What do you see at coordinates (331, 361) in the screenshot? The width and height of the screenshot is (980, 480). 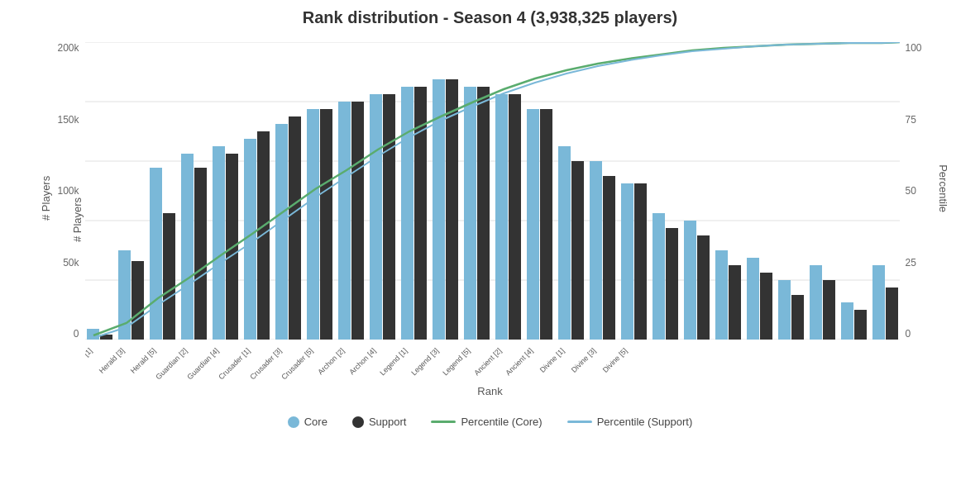 I see `svg-text: Archon [2]` at bounding box center [331, 361].